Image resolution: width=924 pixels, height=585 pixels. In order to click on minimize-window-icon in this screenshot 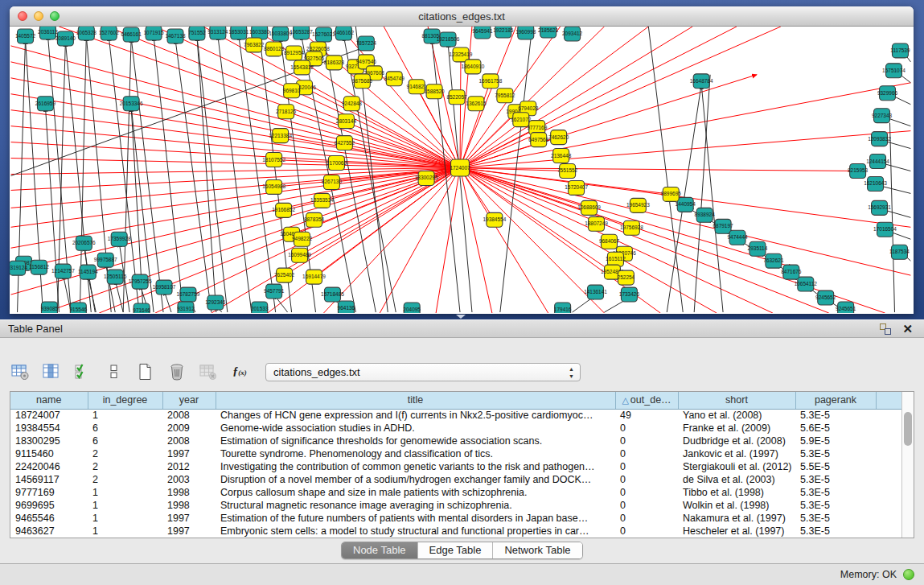, I will do `click(39, 16)`.